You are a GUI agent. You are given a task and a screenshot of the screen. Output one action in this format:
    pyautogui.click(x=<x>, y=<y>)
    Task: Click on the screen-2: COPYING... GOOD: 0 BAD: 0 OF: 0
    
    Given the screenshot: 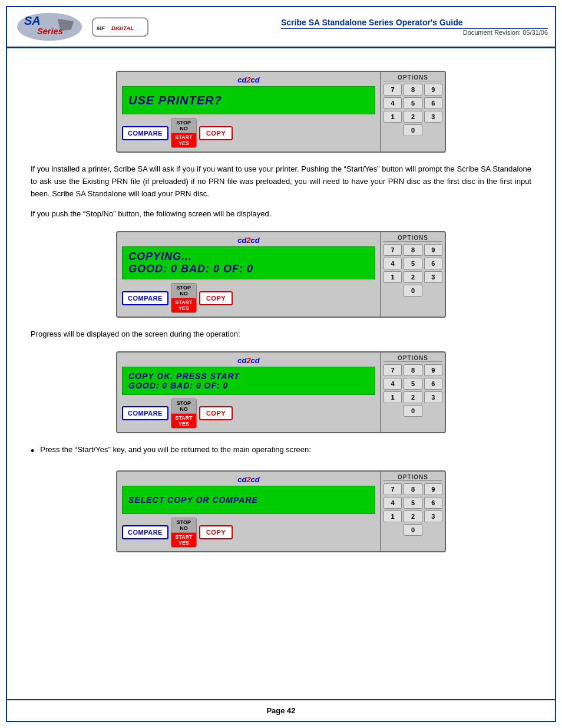 What is the action you would take?
    pyautogui.click(x=249, y=263)
    